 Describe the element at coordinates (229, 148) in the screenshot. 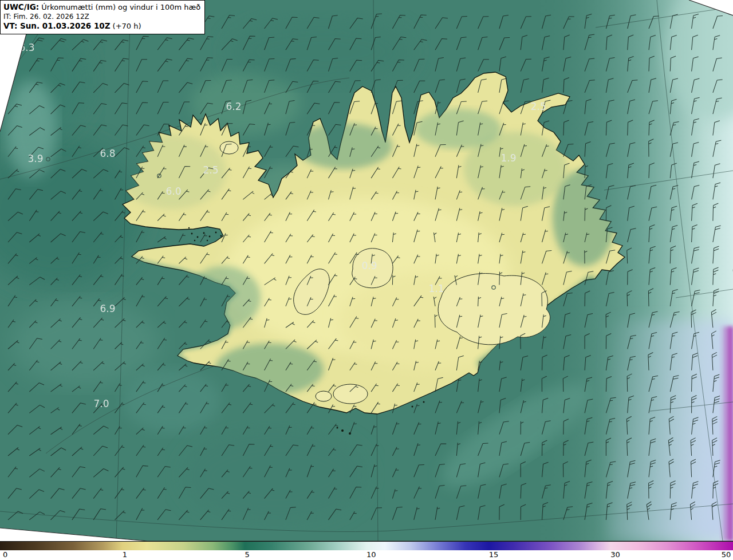

I see `glacier-drangajokull` at that location.